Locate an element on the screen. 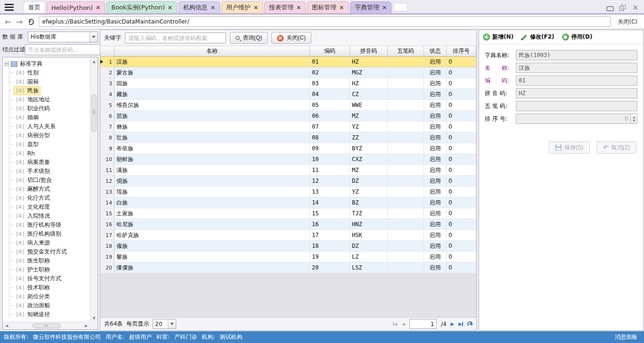 This screenshot has height=343, width=644. table-row: 18傣族18DZ启用0 is located at coordinates (288, 246).